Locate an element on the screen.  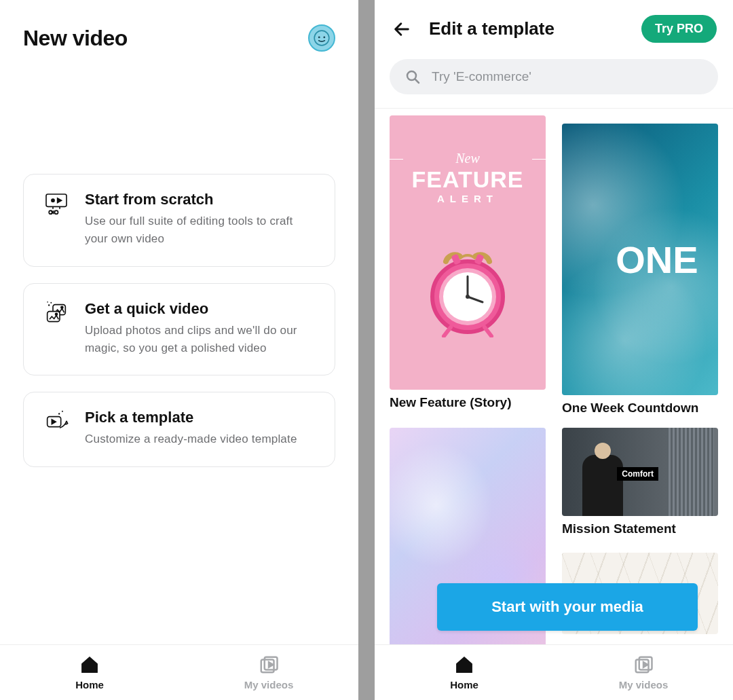
clock-icon is located at coordinates (468, 281).